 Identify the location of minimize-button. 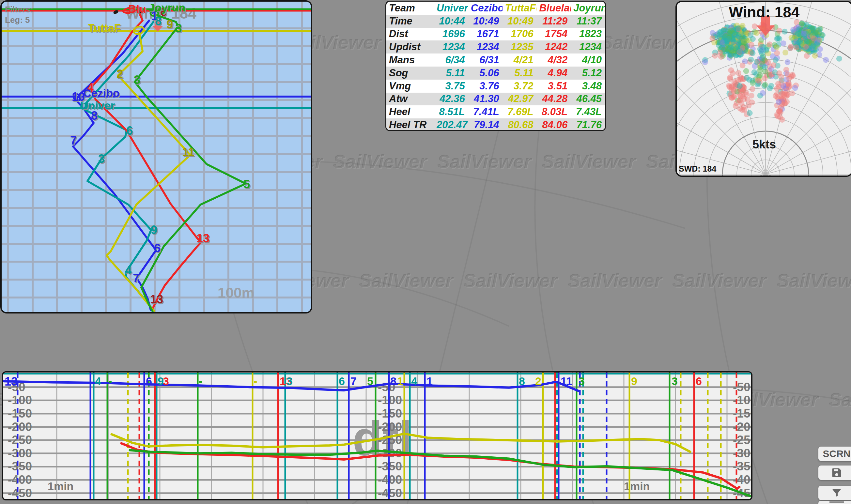
(835, 502).